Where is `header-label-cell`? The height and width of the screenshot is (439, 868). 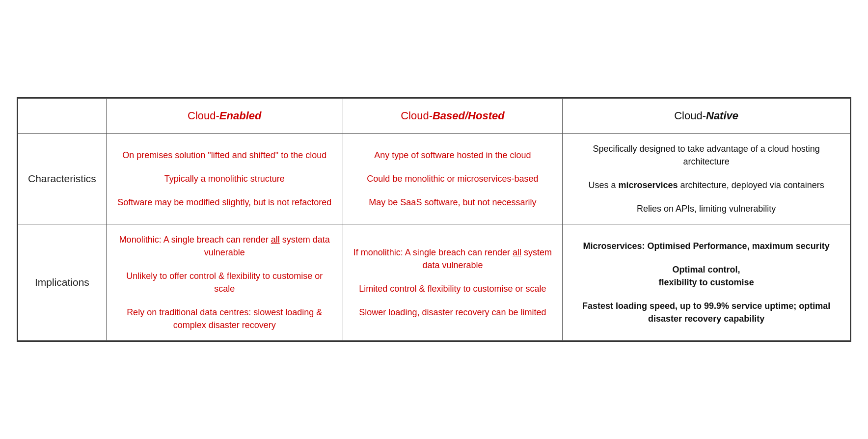
header-label-cell is located at coordinates (62, 116).